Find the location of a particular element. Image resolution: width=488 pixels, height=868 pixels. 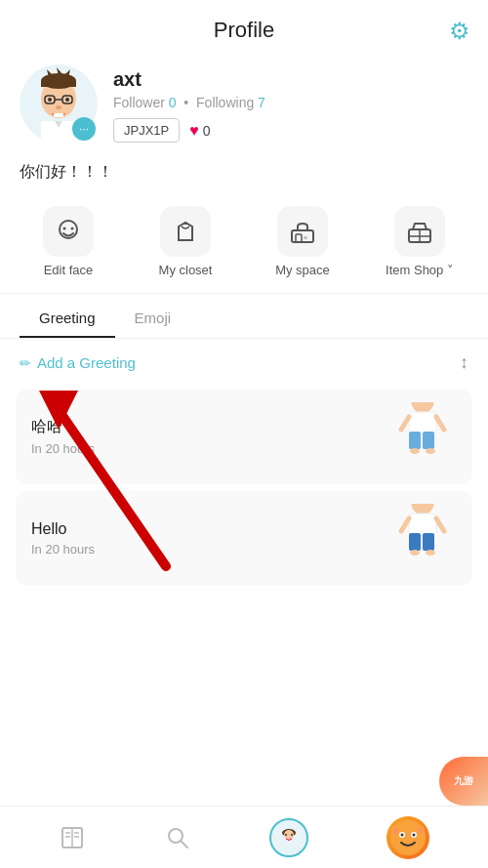

add-greeting-label: Add a Greeting is located at coordinates (86, 363).